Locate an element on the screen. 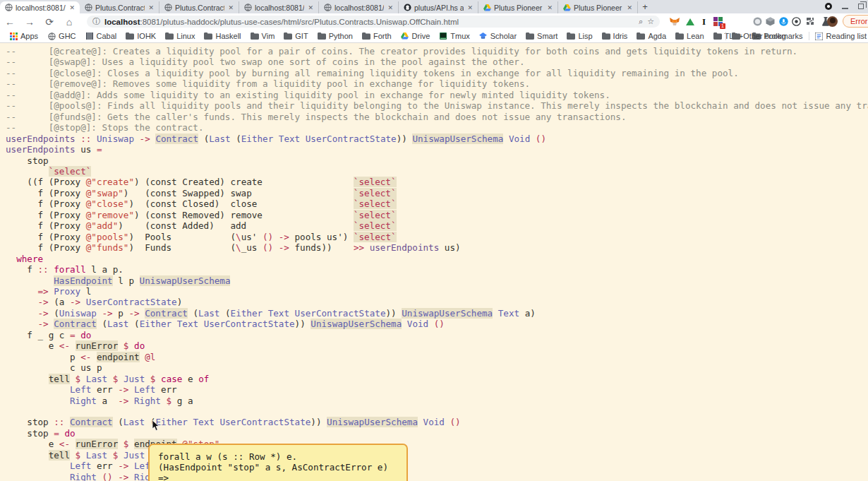 This screenshot has width=868, height=481. zoom-icon: ⌕ is located at coordinates (641, 21).